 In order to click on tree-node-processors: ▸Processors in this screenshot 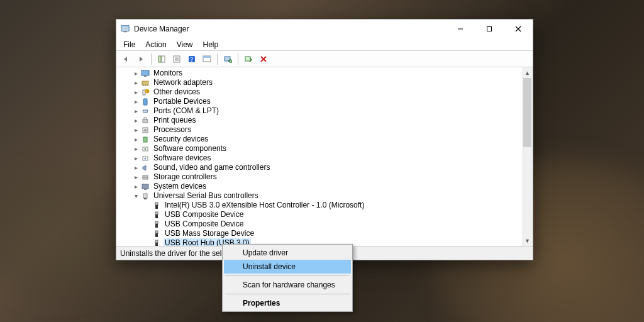, I will do `click(321, 130)`.